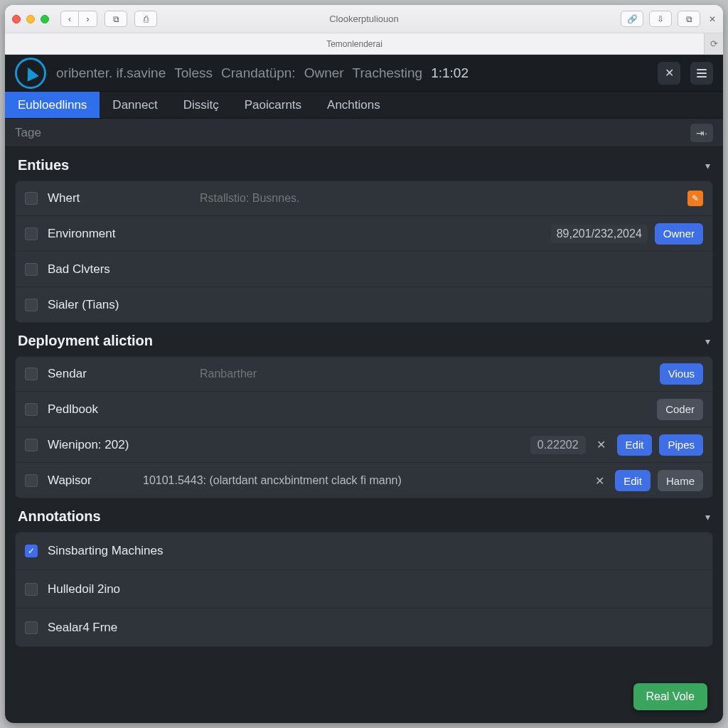  Describe the element at coordinates (119, 374) in the screenshot. I see `item-label: Sendar` at that location.